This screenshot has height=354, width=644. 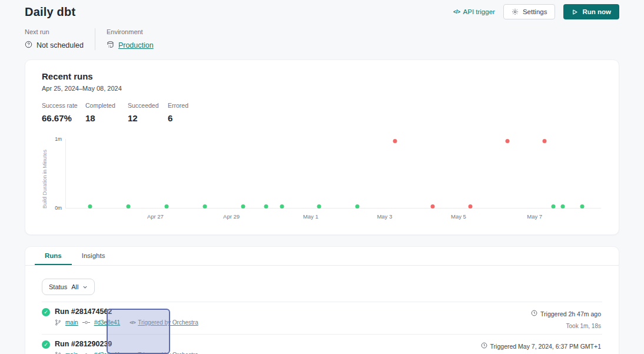 I want to click on x-tick-label: May 1, so click(x=311, y=217).